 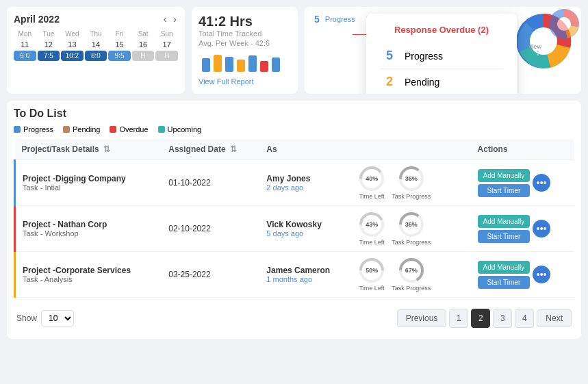 What do you see at coordinates (81, 129) in the screenshot?
I see `legend-pending: Pending` at bounding box center [81, 129].